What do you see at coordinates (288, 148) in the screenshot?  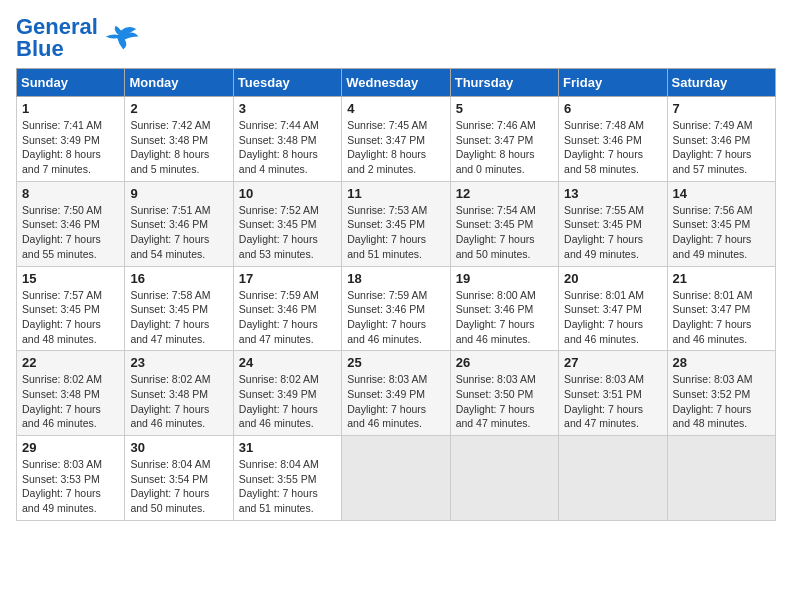 I see `day-info: Sunrise: 7:44 AM Sunset: 3:48 PM Dayligh…` at bounding box center [288, 148].